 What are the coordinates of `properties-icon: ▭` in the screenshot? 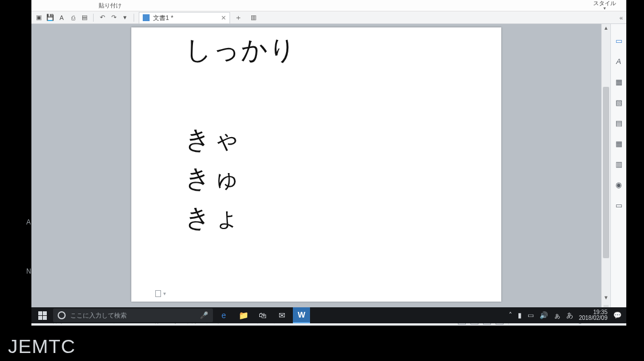 It's located at (619, 205).